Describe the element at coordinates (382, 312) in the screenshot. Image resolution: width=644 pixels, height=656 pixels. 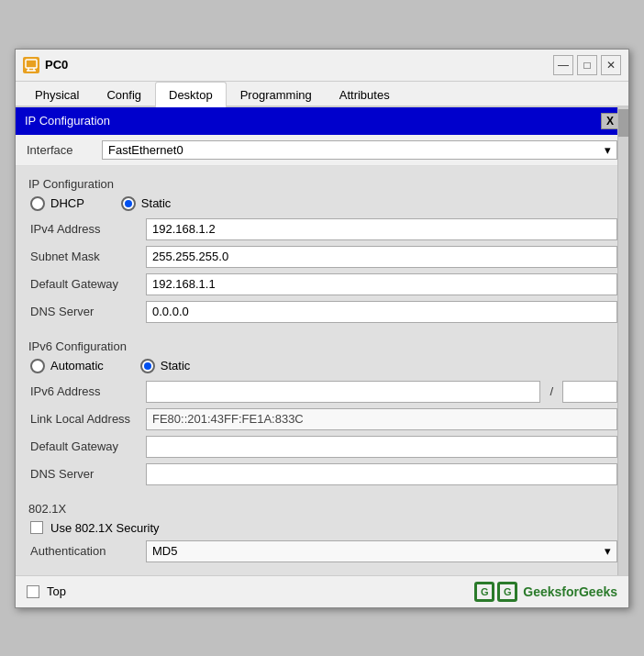
I see `dns-server-ipv4-input` at that location.